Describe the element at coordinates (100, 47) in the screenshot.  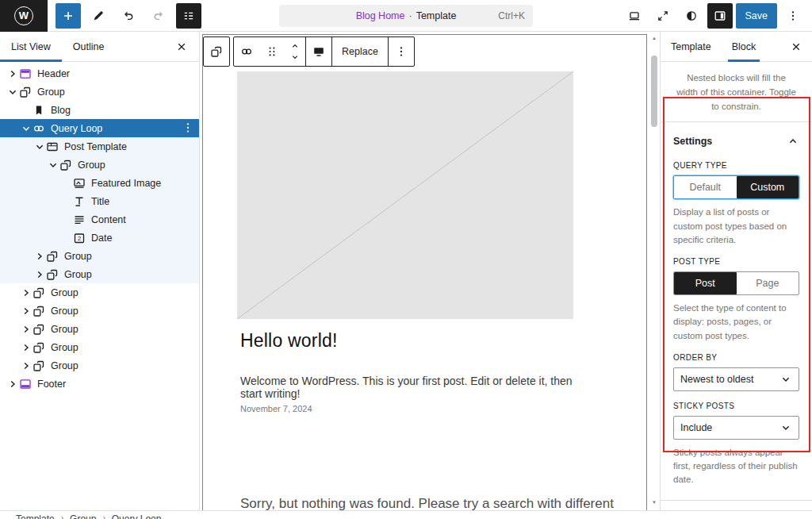
I see `list-view-tabs: List View Outline` at that location.